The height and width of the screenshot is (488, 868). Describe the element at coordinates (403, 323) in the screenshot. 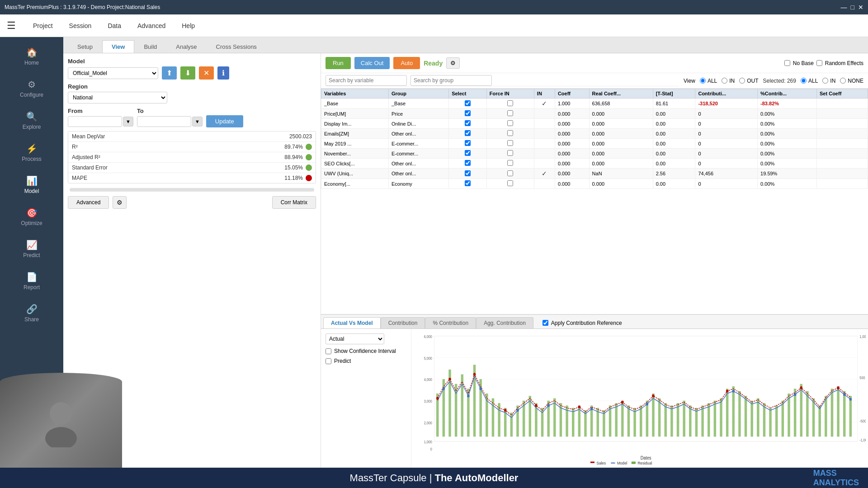

I see `btab-contribution: Contribution` at that location.